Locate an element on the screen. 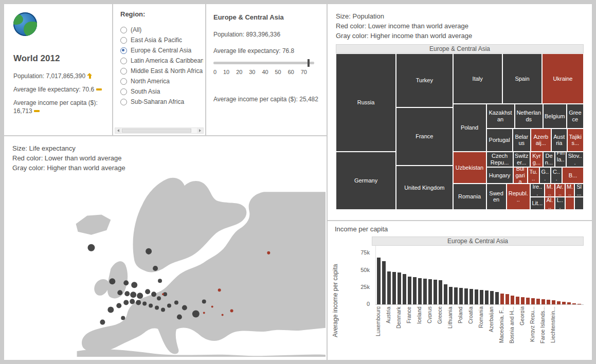 This screenshot has height=364, width=596. treemap-tile-austria: Austria is located at coordinates (559, 140).